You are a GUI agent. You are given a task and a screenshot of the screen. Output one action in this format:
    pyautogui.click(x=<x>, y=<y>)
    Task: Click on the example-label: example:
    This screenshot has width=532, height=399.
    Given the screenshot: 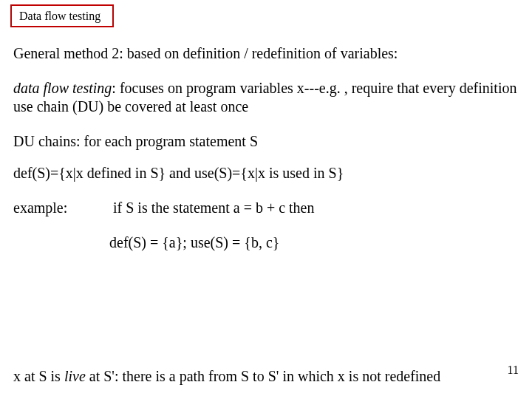 What is the action you would take?
    pyautogui.click(x=61, y=208)
    